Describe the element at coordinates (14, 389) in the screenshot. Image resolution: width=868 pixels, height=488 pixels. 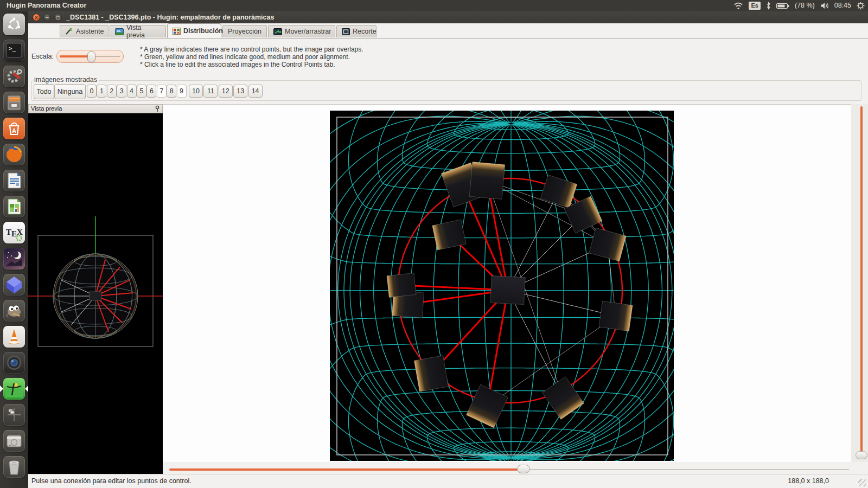
I see `launcher-item-hugin` at that location.